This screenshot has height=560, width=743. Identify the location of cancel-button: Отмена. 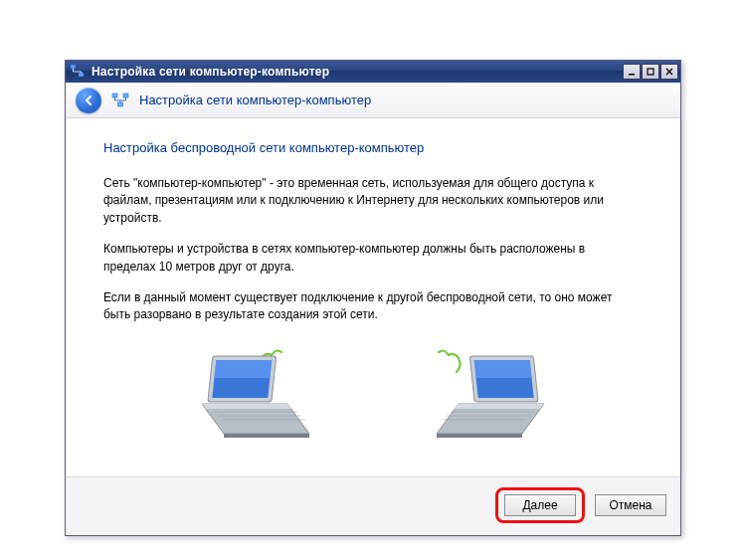
(631, 505).